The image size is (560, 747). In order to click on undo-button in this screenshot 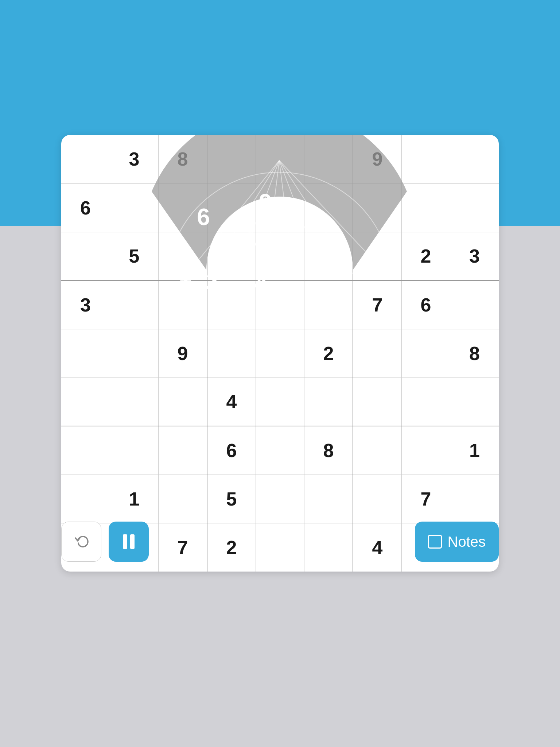, I will do `click(81, 542)`.